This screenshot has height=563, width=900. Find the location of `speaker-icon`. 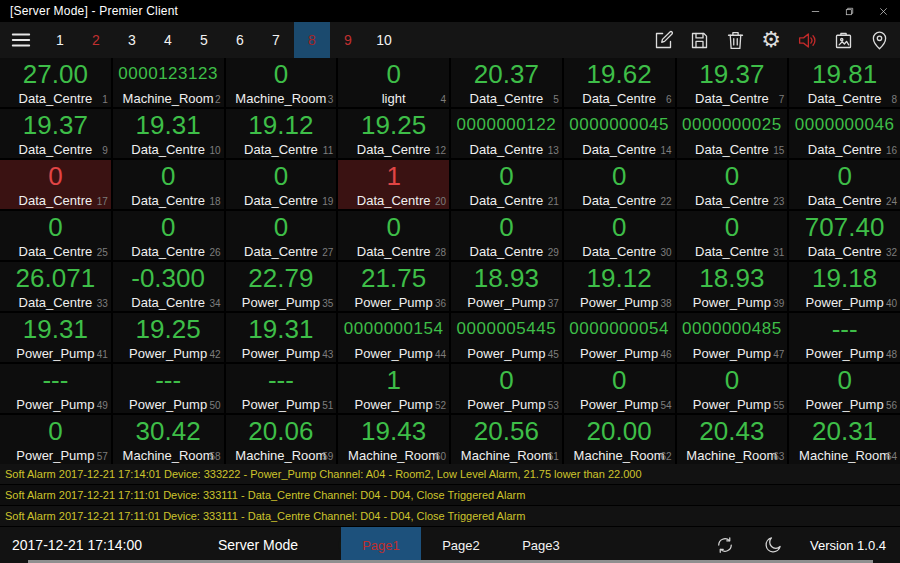

speaker-icon is located at coordinates (807, 40).